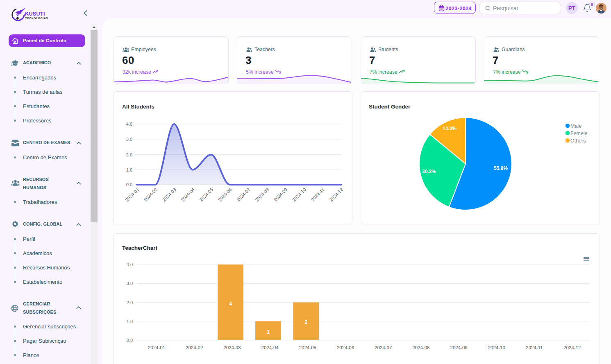 The height and width of the screenshot is (364, 611). What do you see at coordinates (306, 322) in the screenshot?
I see `svg-text: 2` at bounding box center [306, 322].